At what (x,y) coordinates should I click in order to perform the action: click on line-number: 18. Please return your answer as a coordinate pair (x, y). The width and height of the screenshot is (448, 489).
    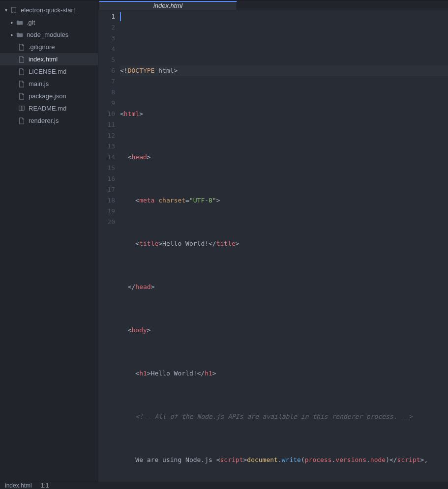
    Looking at the image, I should click on (107, 201).